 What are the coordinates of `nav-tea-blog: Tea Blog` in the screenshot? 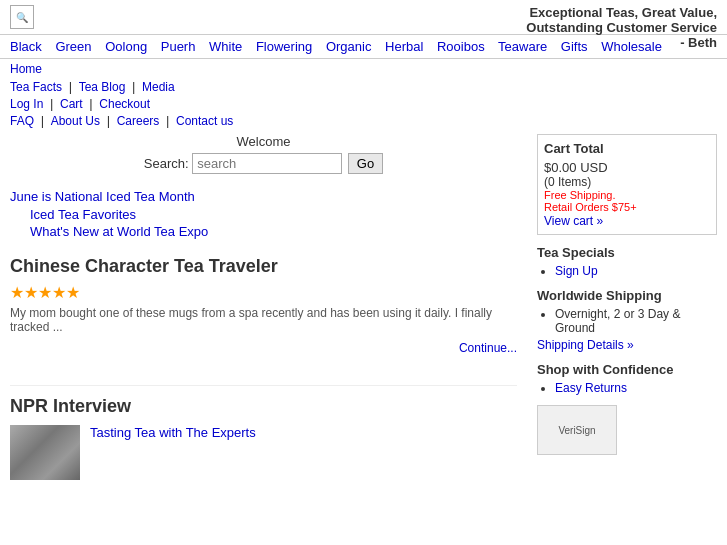 It's located at (102, 87).